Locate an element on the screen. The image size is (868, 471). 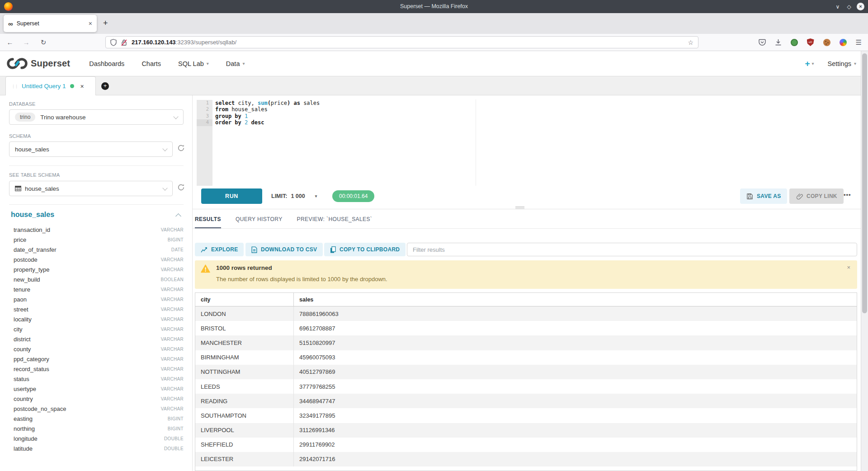
back-icon: ← is located at coordinates (10, 42).